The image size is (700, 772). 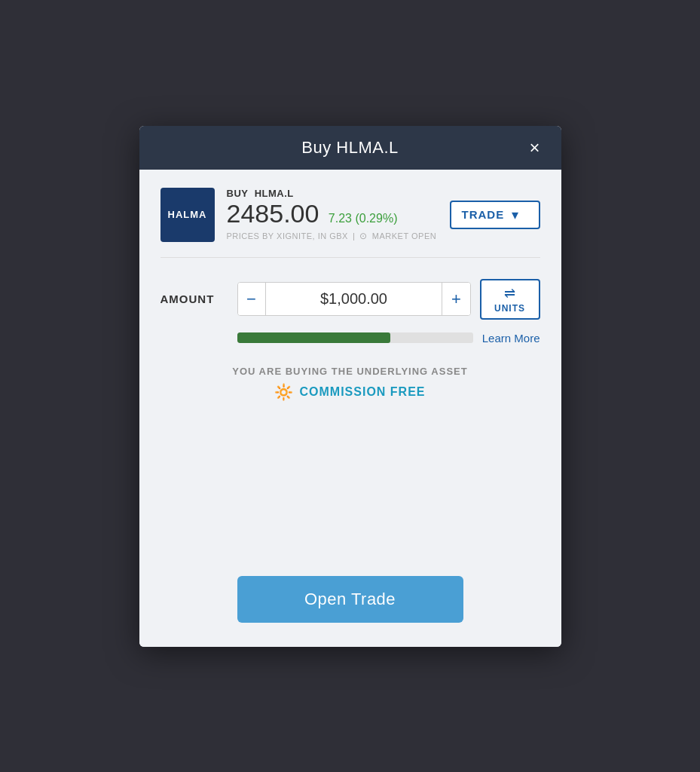 I want to click on ticker: HLMA.L, so click(x=274, y=193).